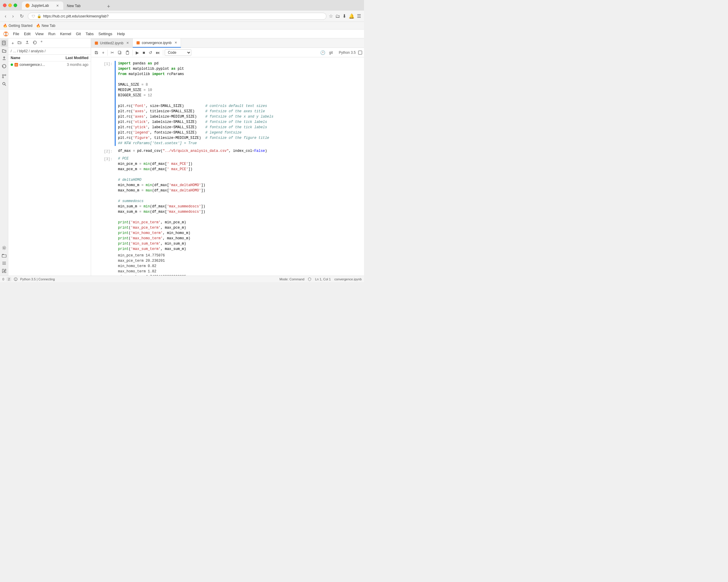 The image size is (728, 582). I want to click on cut-button: ✂, so click(112, 53).